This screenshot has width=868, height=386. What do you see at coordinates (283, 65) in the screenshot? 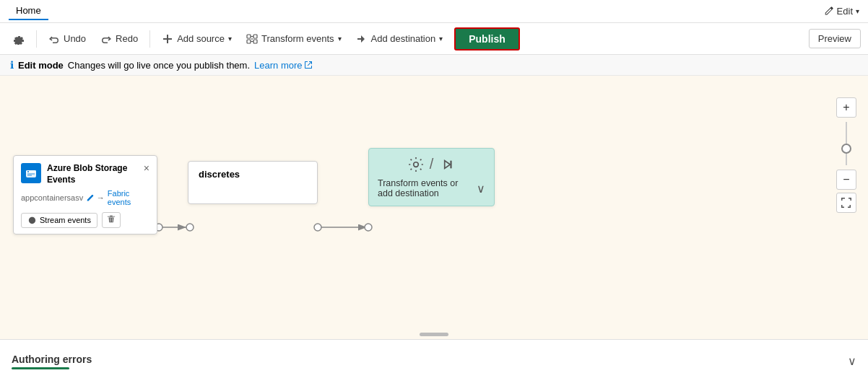
I see `learn-more-link: Learn more` at bounding box center [283, 65].